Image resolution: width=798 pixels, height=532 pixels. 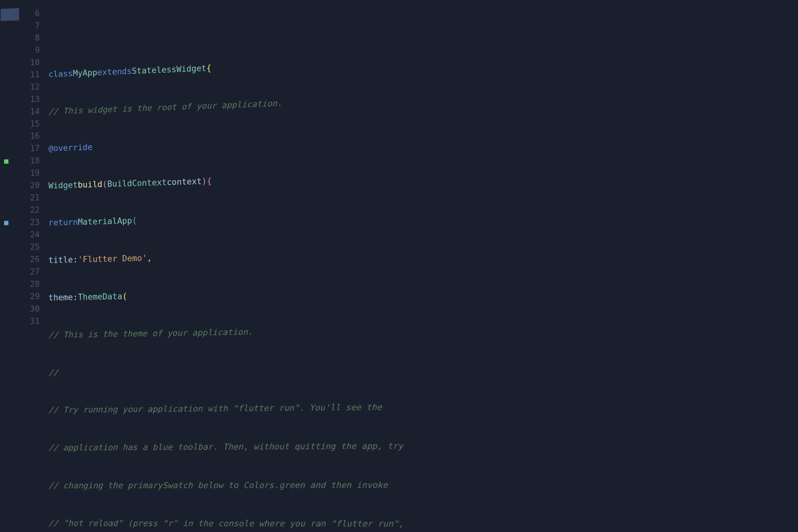 I want to click on line-number: 14, so click(x=20, y=112).